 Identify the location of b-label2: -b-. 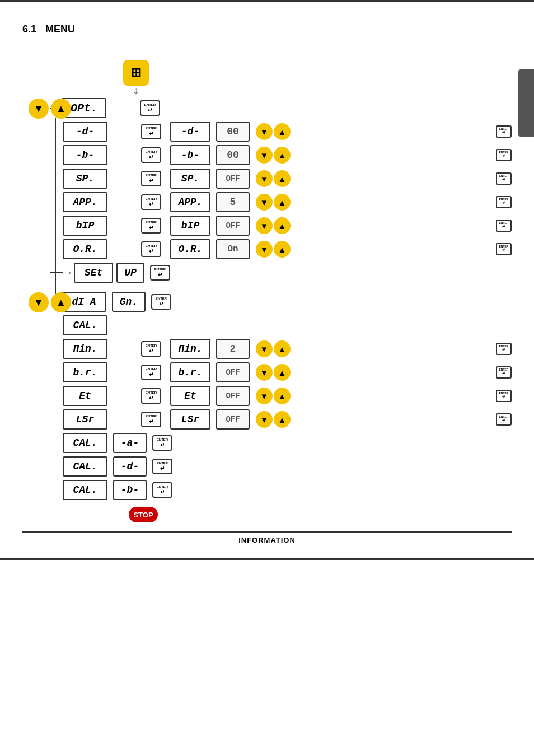
(190, 155).